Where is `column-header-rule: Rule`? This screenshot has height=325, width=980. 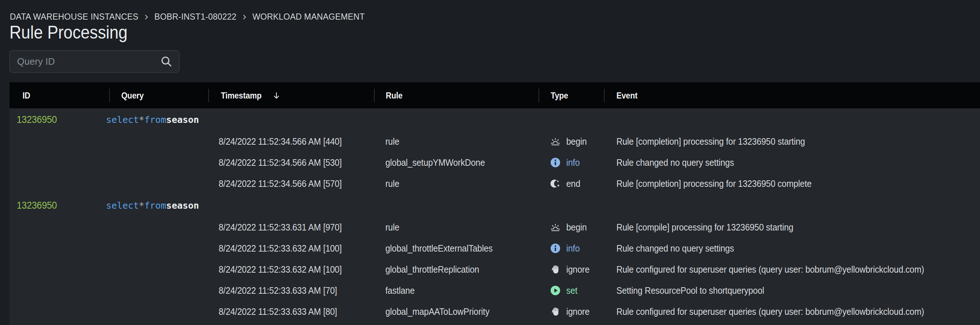
column-header-rule: Rule is located at coordinates (395, 96).